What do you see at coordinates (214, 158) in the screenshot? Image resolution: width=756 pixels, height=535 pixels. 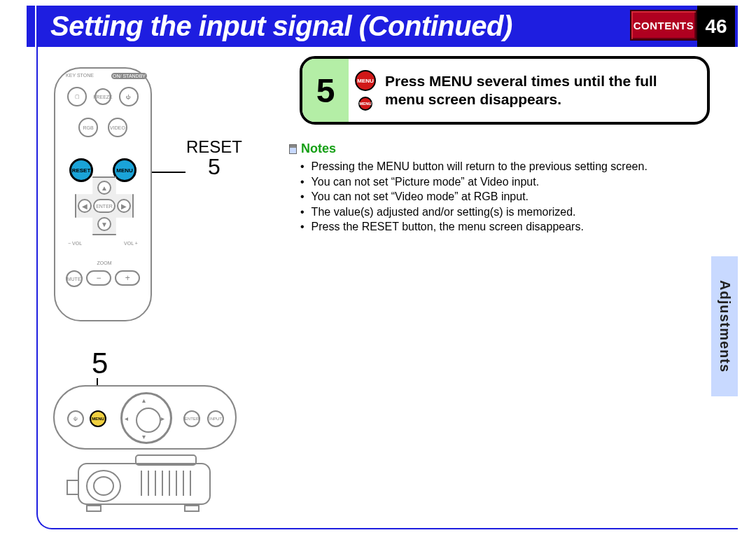 I see `remote-callout: RESET 5` at bounding box center [214, 158].